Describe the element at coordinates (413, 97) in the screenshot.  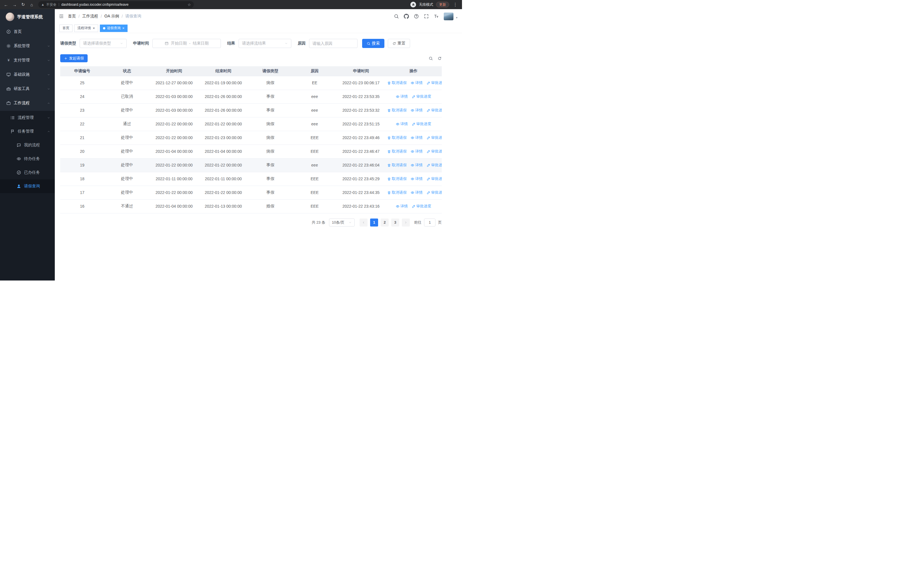
I see `actions-cell: 详情审批进度` at that location.